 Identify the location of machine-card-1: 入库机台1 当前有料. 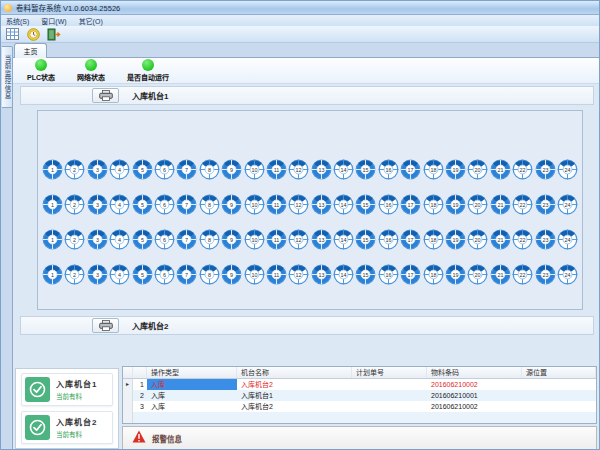
(67, 390).